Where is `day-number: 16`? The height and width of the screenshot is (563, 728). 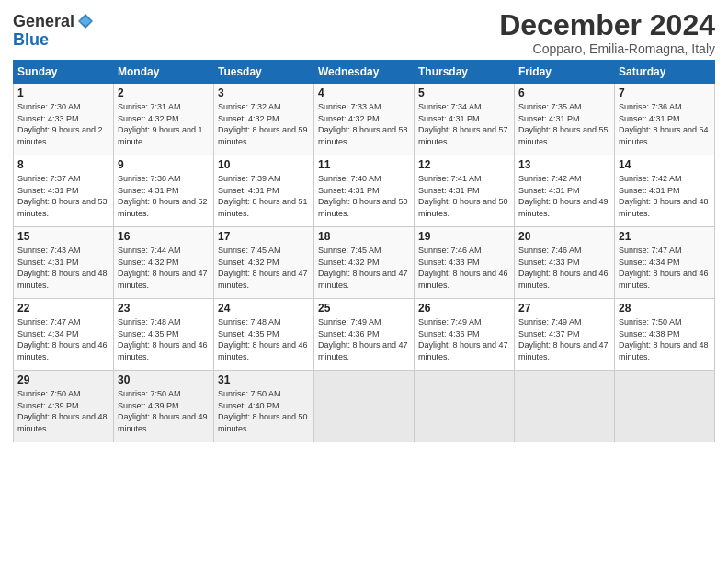 day-number: 16 is located at coordinates (164, 236).